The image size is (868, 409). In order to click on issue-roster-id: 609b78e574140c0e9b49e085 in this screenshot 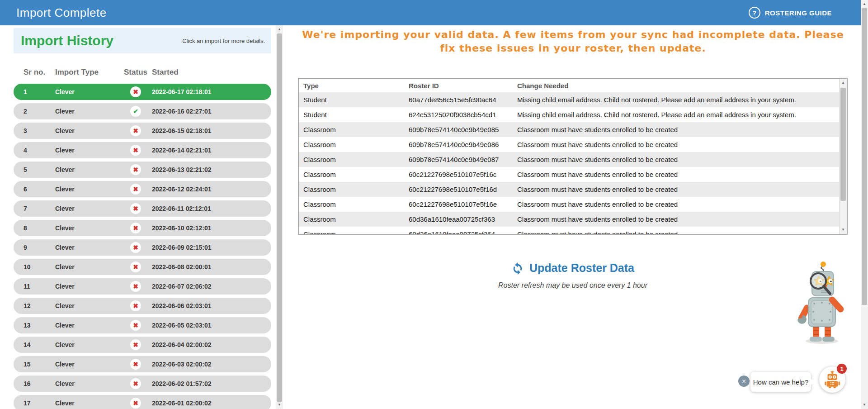, I will do `click(463, 129)`.